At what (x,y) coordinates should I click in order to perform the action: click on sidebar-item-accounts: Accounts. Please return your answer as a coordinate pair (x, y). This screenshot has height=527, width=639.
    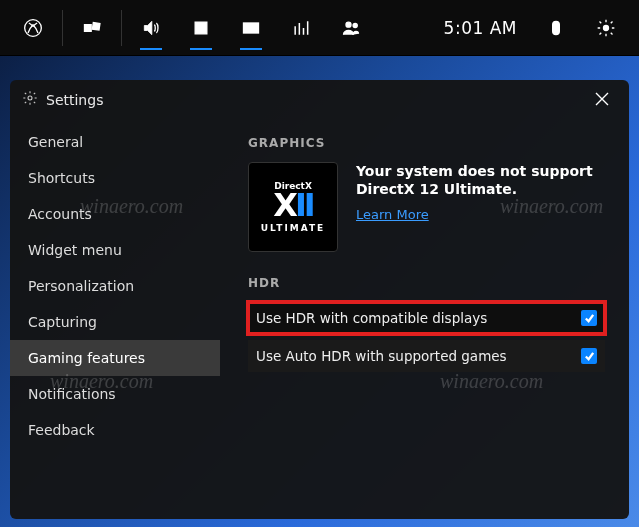
    Looking at the image, I should click on (115, 214).